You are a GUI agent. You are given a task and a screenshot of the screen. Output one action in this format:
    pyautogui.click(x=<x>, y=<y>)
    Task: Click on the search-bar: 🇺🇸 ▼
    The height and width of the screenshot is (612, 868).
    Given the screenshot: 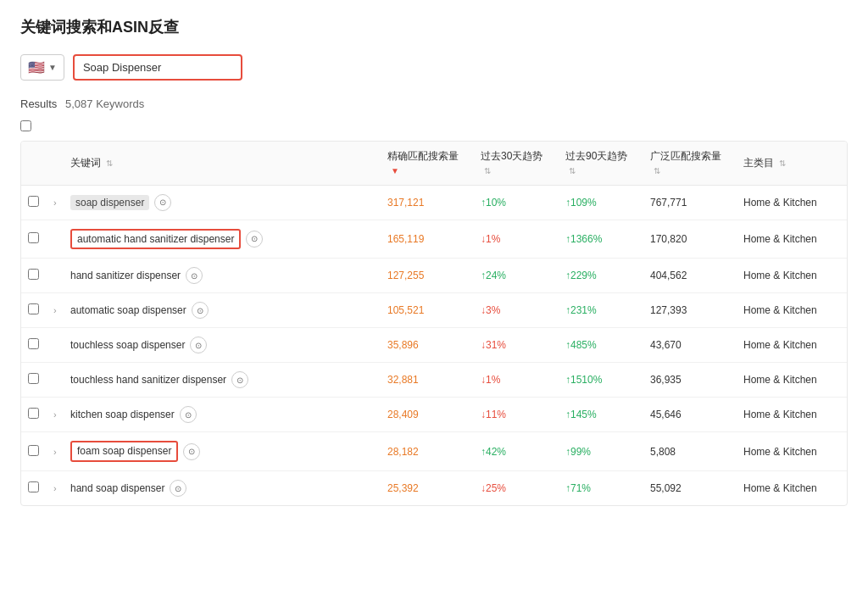 What is the action you would take?
    pyautogui.click(x=434, y=68)
    